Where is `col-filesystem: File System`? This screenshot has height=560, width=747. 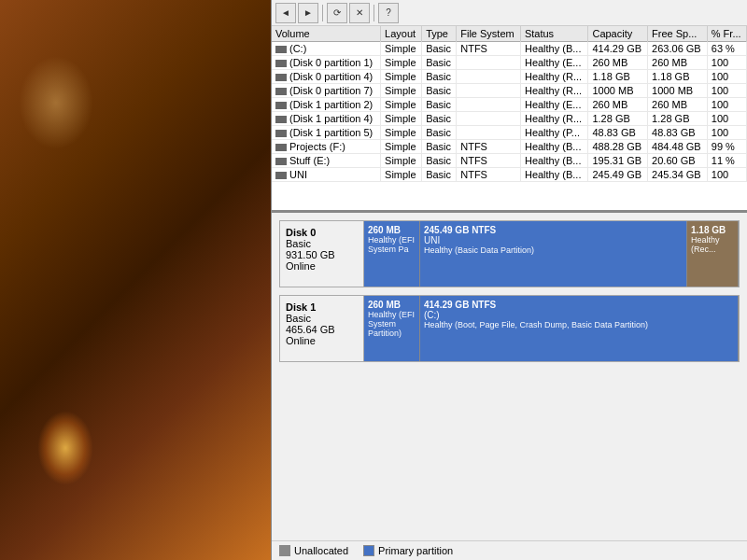
col-filesystem: File System is located at coordinates (489, 34).